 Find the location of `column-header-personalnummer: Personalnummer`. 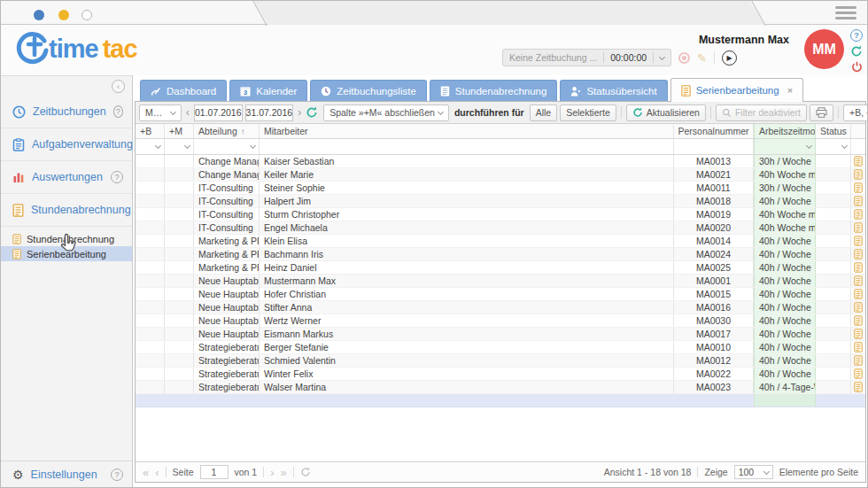

column-header-personalnummer: Personalnummer is located at coordinates (714, 131).